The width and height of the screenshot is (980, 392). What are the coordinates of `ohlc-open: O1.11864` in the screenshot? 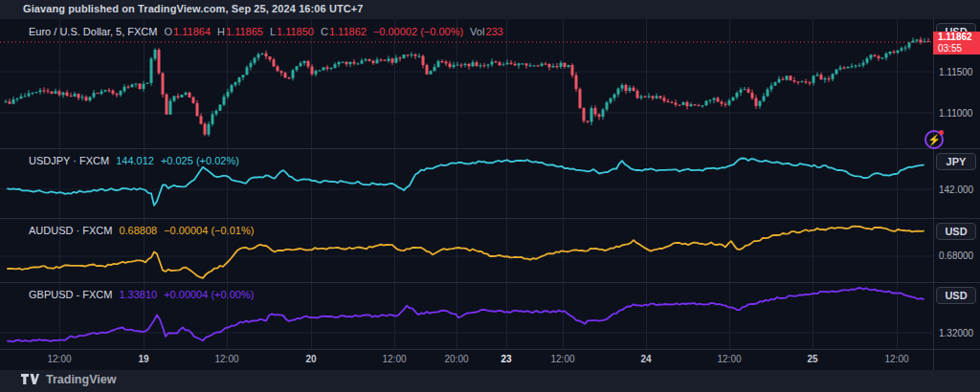 It's located at (188, 32).